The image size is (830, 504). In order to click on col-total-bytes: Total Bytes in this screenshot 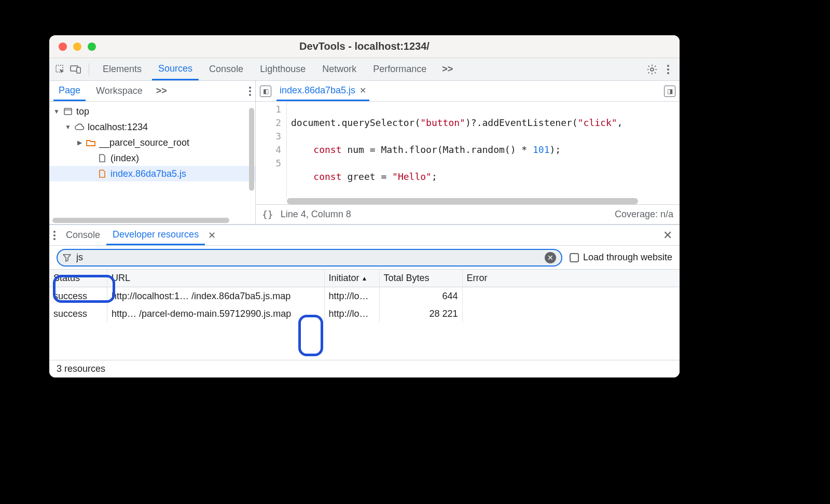, I will do `click(421, 278)`.